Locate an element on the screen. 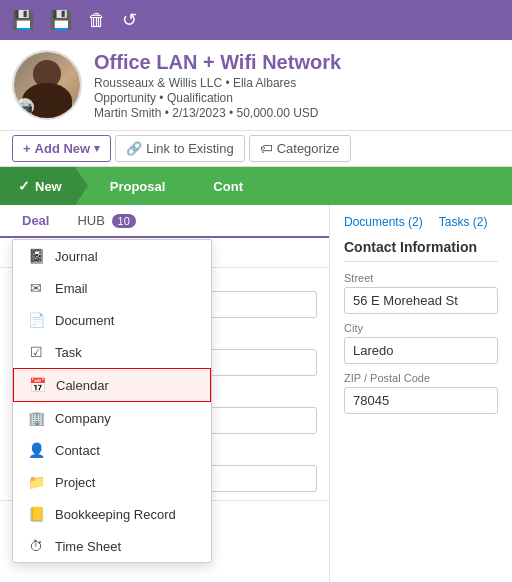 The width and height of the screenshot is (512, 582). menu-item-task: ☑ Task is located at coordinates (112, 352).